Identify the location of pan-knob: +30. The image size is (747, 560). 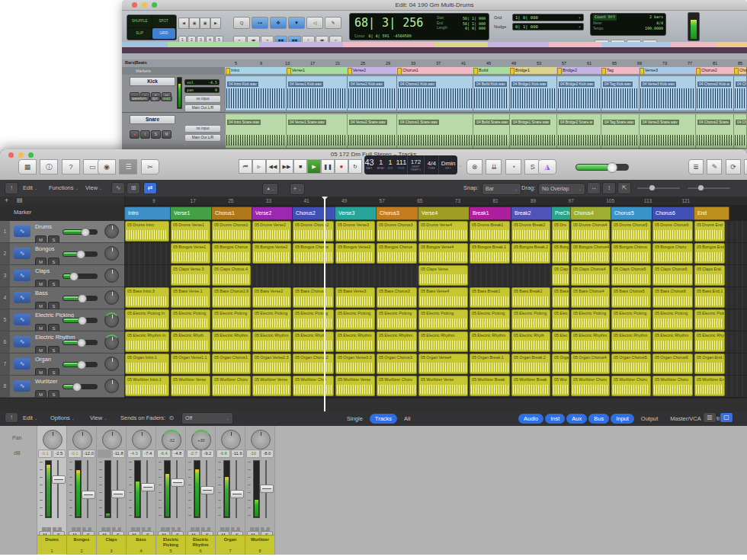
(201, 440).